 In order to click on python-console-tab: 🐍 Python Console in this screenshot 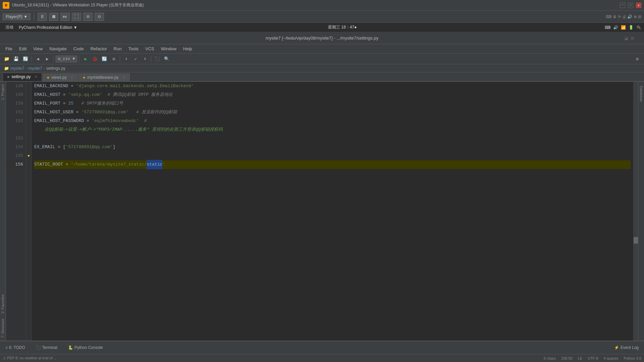, I will do `click(86, 348)`.